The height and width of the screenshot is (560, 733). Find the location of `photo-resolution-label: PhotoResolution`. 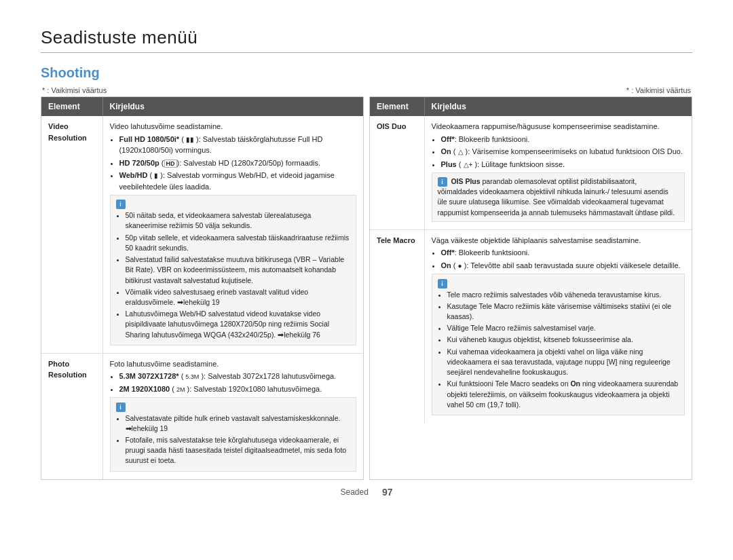

photo-resolution-label: PhotoResolution is located at coordinates (72, 415).